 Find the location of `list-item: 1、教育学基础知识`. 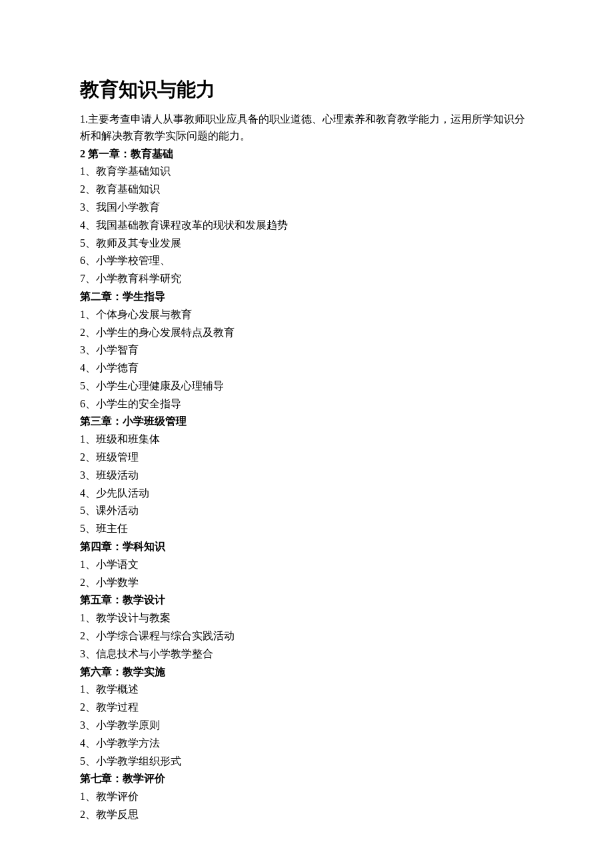

list-item: 1、教育学基础知识 is located at coordinates (306, 172).